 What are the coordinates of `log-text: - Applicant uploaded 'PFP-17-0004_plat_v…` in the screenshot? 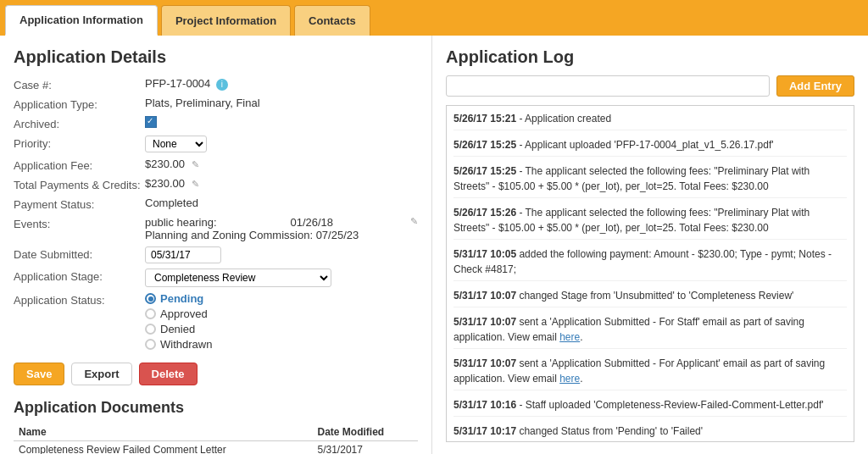 It's located at (644, 145).